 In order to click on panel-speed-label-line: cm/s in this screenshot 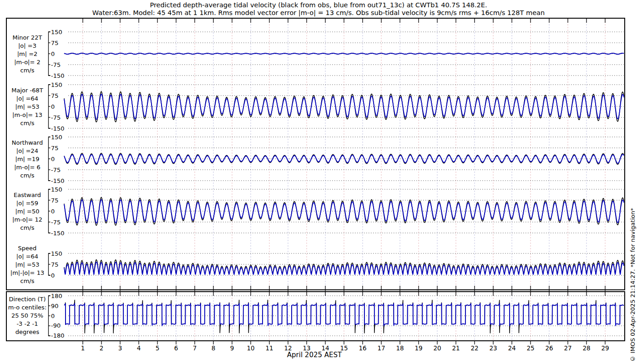, I will do `click(27, 281)`.